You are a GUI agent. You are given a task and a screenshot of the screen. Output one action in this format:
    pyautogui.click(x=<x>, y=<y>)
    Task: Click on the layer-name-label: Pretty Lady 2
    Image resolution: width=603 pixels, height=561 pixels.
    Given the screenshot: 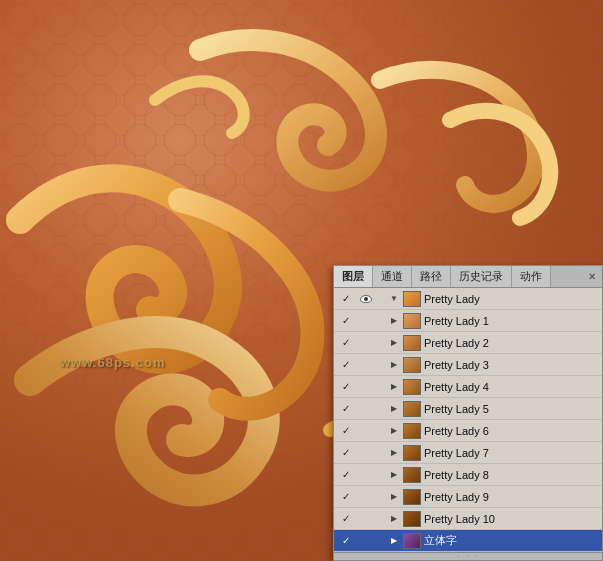 What is the action you would take?
    pyautogui.click(x=512, y=343)
    